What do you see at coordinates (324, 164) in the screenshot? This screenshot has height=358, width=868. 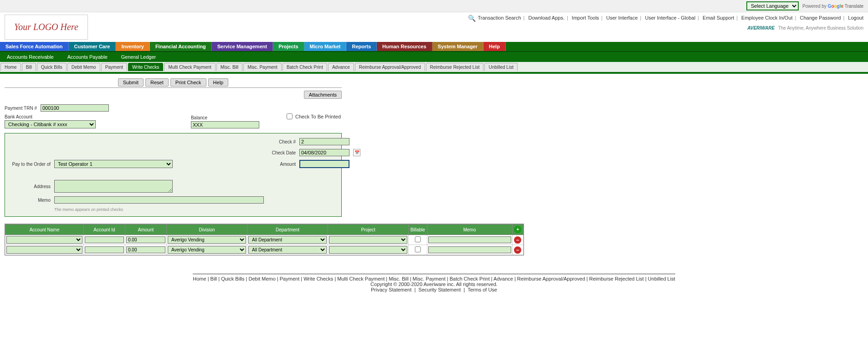 I see `amount-input` at bounding box center [324, 164].